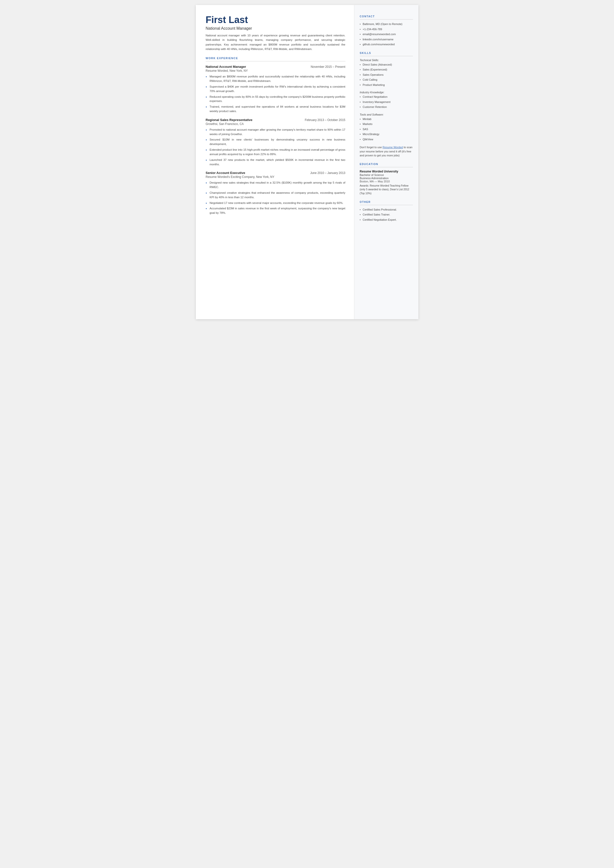 This screenshot has height=868, width=614. Describe the element at coordinates (386, 73) in the screenshot. I see `technical-skills-block: Technical Skills: Direct Sales (Advanced…` at that location.